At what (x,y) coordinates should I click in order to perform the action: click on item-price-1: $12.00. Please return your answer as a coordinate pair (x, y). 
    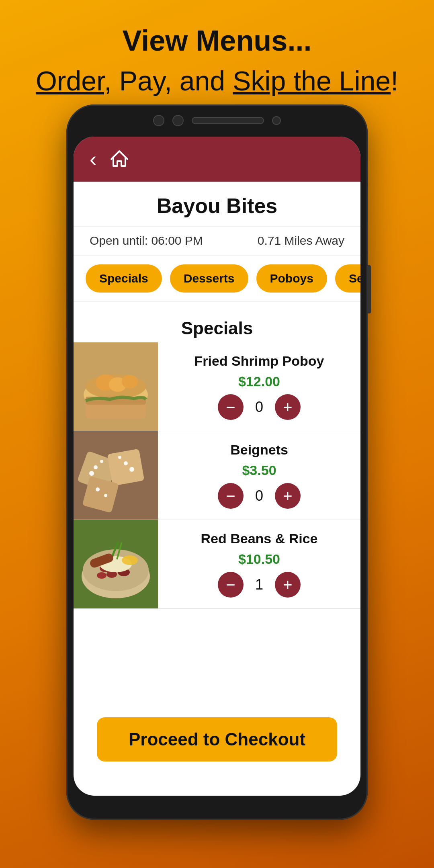
    Looking at the image, I should click on (259, 382).